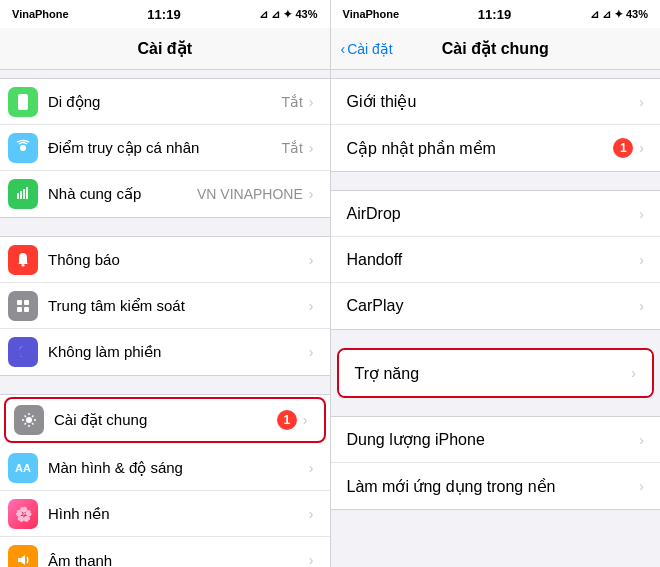 The image size is (660, 567). What do you see at coordinates (494, 260) in the screenshot?
I see `handoff-label: Handoff` at bounding box center [494, 260].